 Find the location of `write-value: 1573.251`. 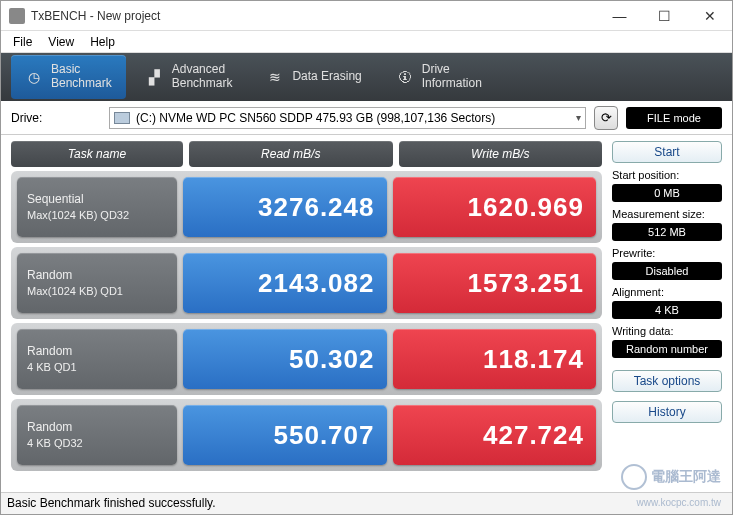

write-value: 1573.251 is located at coordinates (495, 283).